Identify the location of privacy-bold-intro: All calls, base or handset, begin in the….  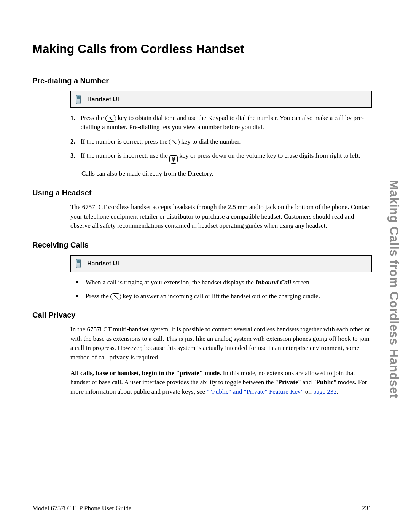
(146, 373).